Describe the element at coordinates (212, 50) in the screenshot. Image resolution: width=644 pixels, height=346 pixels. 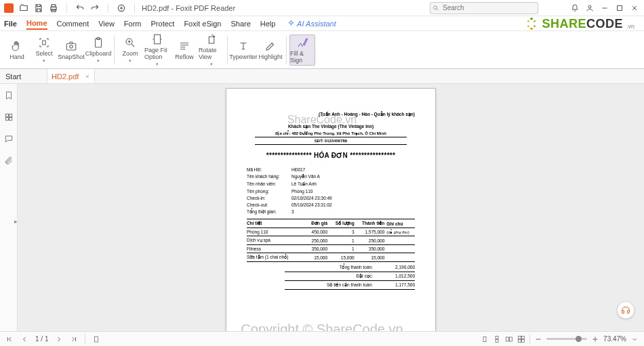
I see `tool-rotate: Rotate View▾` at that location.